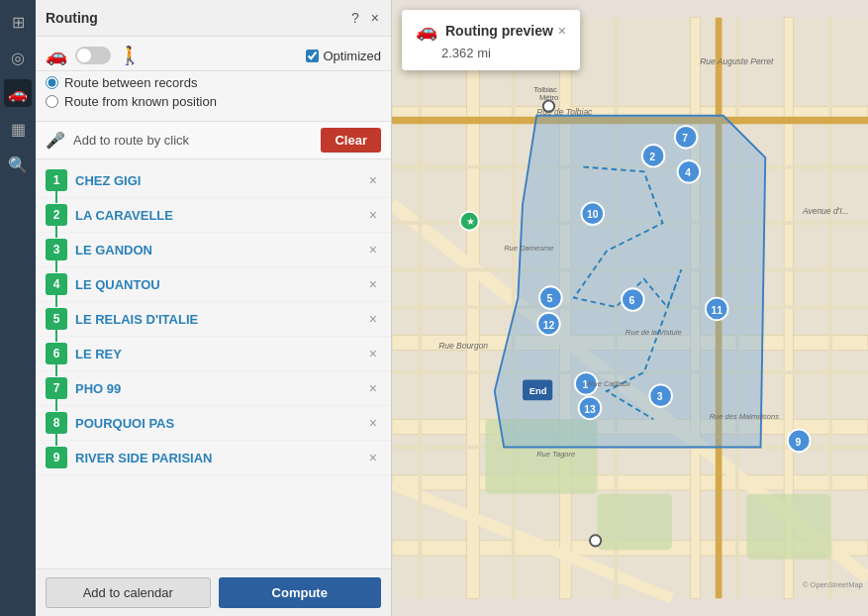  What do you see at coordinates (130, 55) in the screenshot?
I see `walk-transport-icon: 🚶` at bounding box center [130, 55].